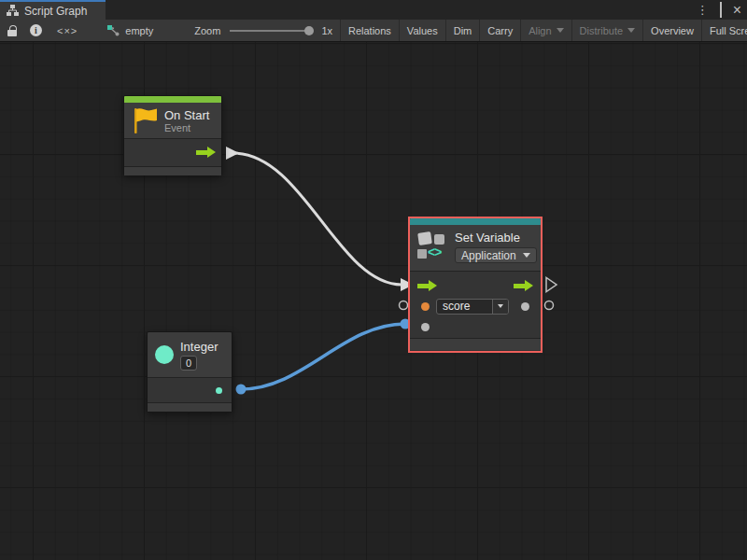  I want to click on value-output-cap, so click(241, 390).